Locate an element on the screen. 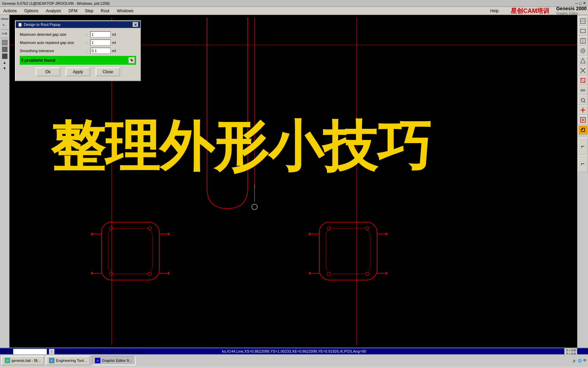  maximize-btn: □ is located at coordinates (581, 3).